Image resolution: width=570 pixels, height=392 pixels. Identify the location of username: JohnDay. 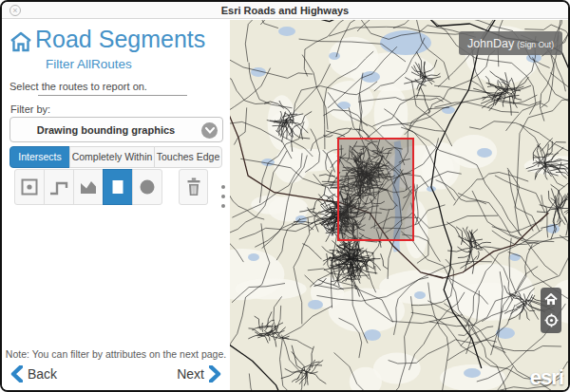
(490, 44).